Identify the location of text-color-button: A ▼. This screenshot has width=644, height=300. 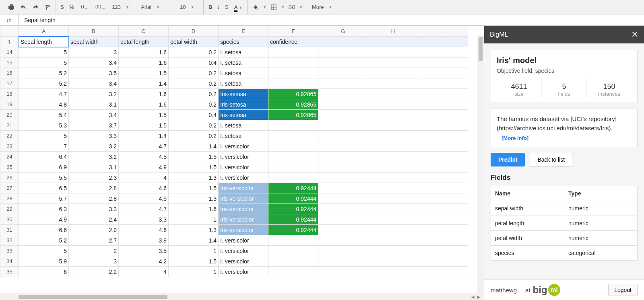
(238, 7).